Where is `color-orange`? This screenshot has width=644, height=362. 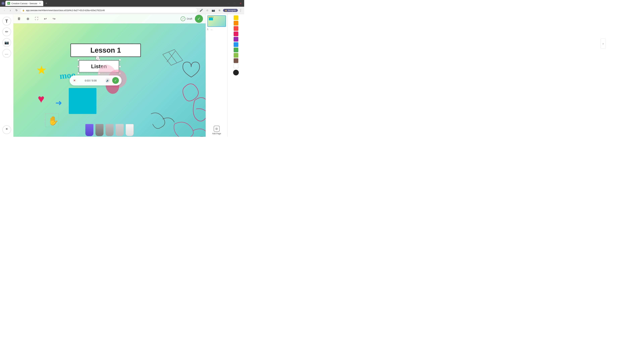
color-orange is located at coordinates (236, 23).